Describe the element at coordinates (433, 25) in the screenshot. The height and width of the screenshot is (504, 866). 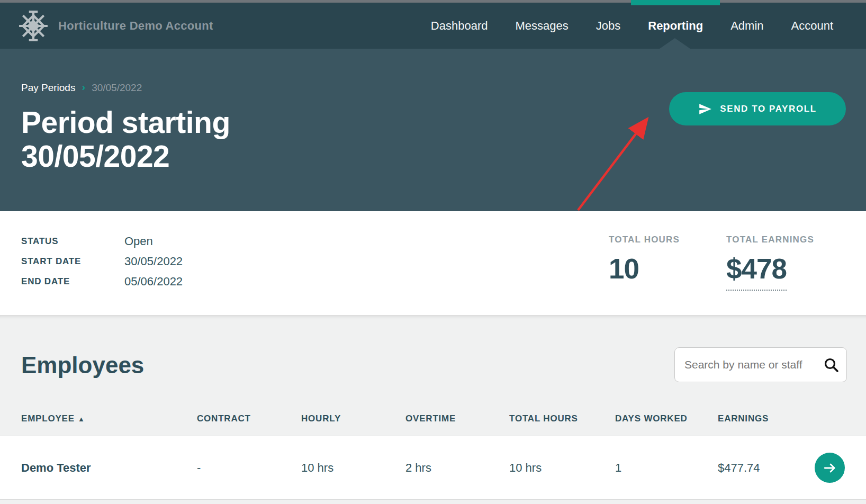
I see `top-navbar: Horticulture Demo Account Dashboard Mess…` at that location.